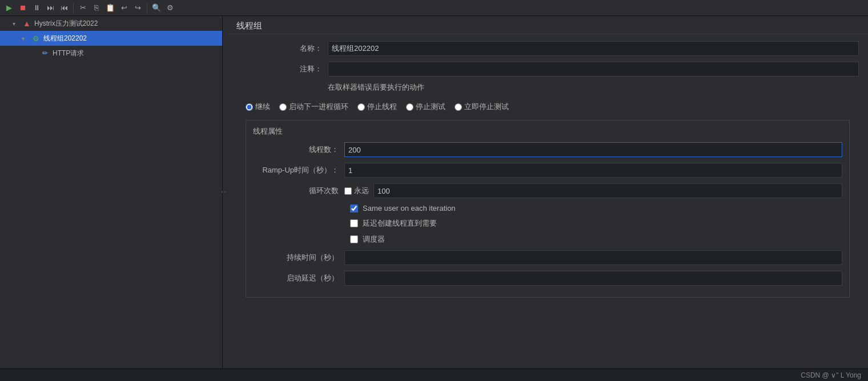  Describe the element at coordinates (831, 375) in the screenshot. I see `status-text: CSDN @ ∨" L Yong` at that location.